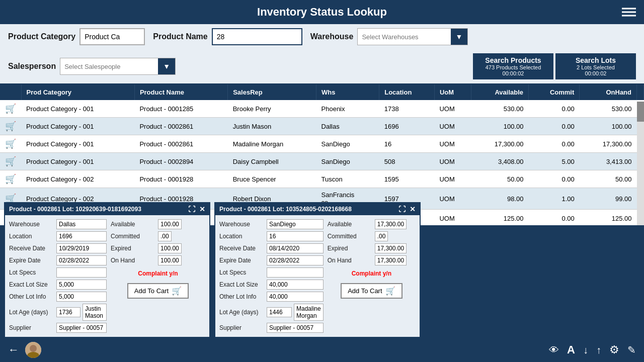 The height and width of the screenshot is (362, 644). I want to click on lot-popup-2-otherlotinfo-row: Other Lot Info 40,000, so click(272, 297).